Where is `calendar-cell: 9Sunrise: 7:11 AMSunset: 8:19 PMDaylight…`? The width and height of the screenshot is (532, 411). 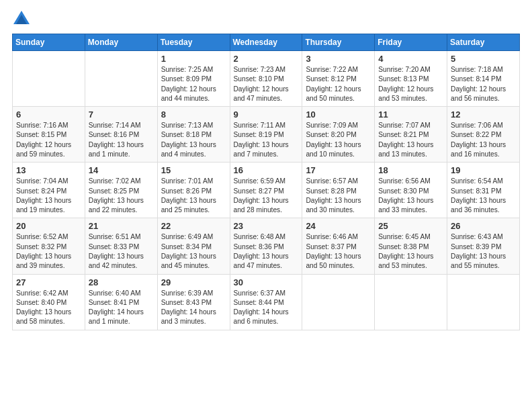
calendar-cell: 9Sunrise: 7:11 AMSunset: 8:19 PMDaylight… is located at coordinates (266, 134).